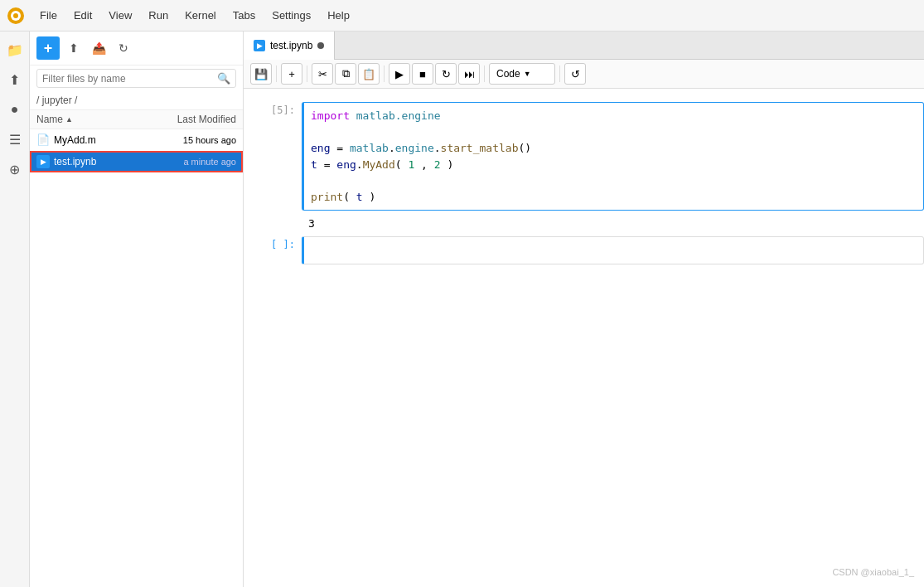 Image resolution: width=924 pixels, height=587 pixels. Describe the element at coordinates (338, 15) in the screenshot. I see `menu-help: Help` at that location.